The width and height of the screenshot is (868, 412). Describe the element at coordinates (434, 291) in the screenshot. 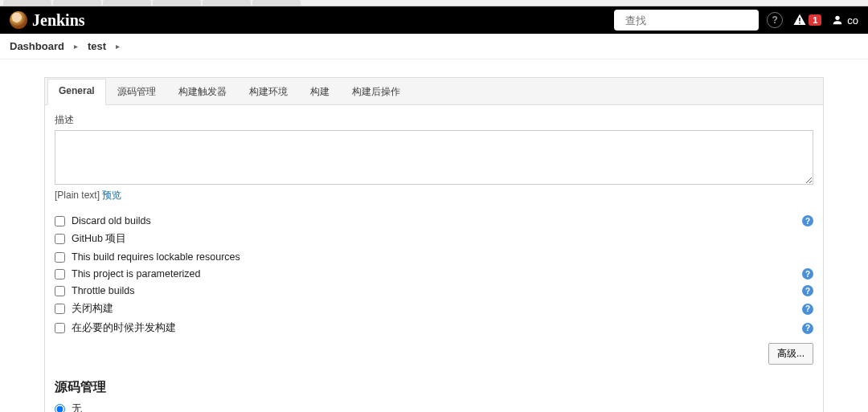

I see `option-row: Throttle builds?` at that location.